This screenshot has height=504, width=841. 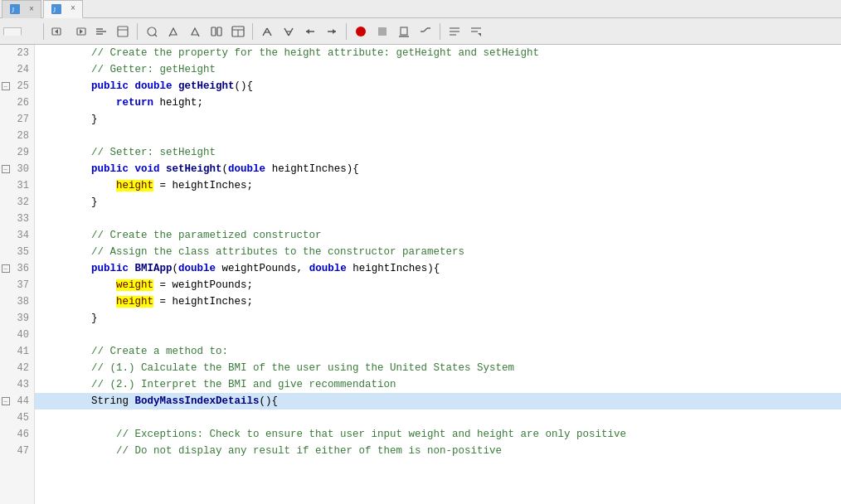 What do you see at coordinates (438, 119) in the screenshot?
I see `code-line-27: }` at bounding box center [438, 119].